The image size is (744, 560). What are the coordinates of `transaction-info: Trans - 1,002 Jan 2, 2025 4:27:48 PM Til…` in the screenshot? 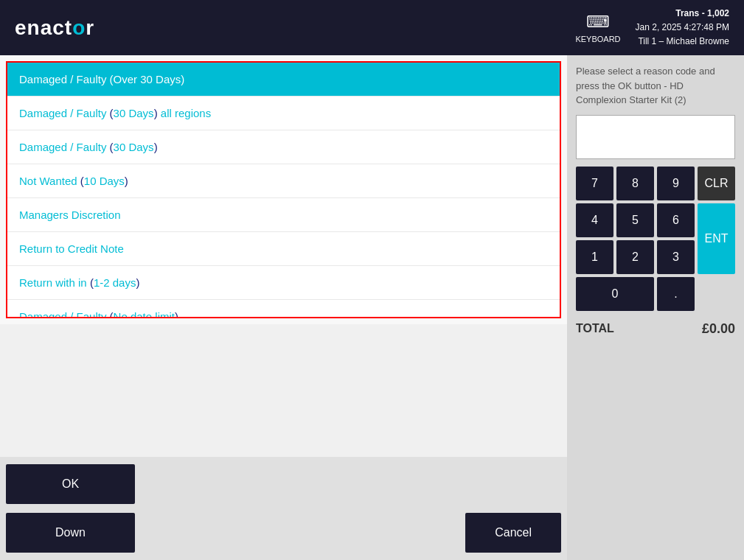 It's located at (683, 28).